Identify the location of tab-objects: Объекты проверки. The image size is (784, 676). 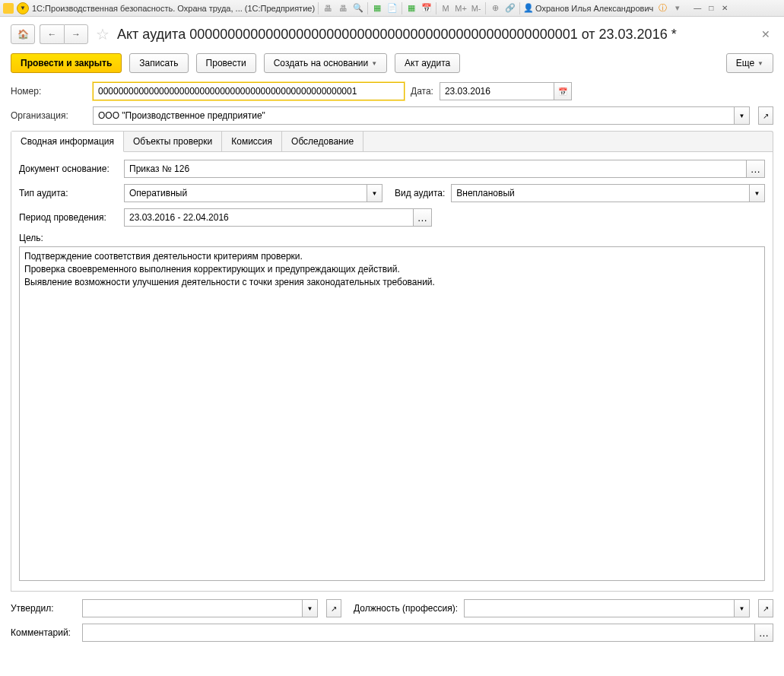
(173, 141).